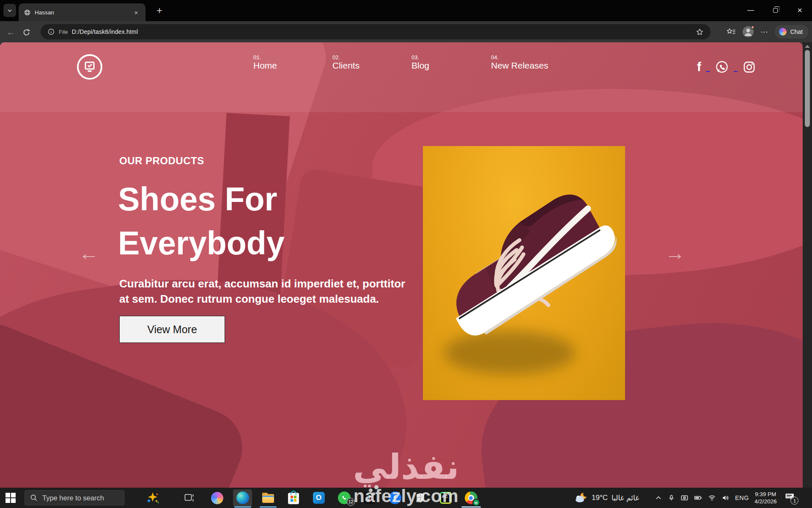  What do you see at coordinates (765, 498) in the screenshot?
I see `taskbar-clock: 9:39 PM 4/2/2026` at bounding box center [765, 498].